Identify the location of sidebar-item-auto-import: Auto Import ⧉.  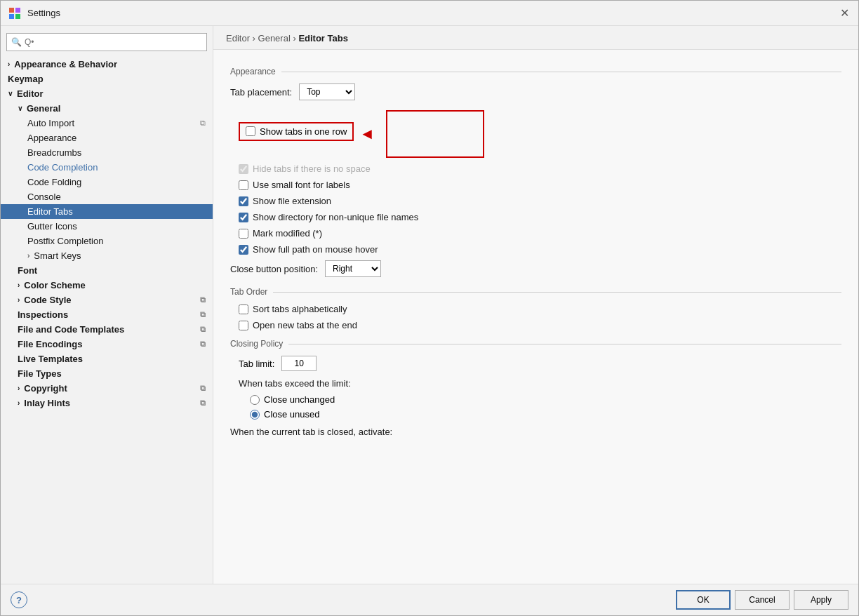
(107, 123).